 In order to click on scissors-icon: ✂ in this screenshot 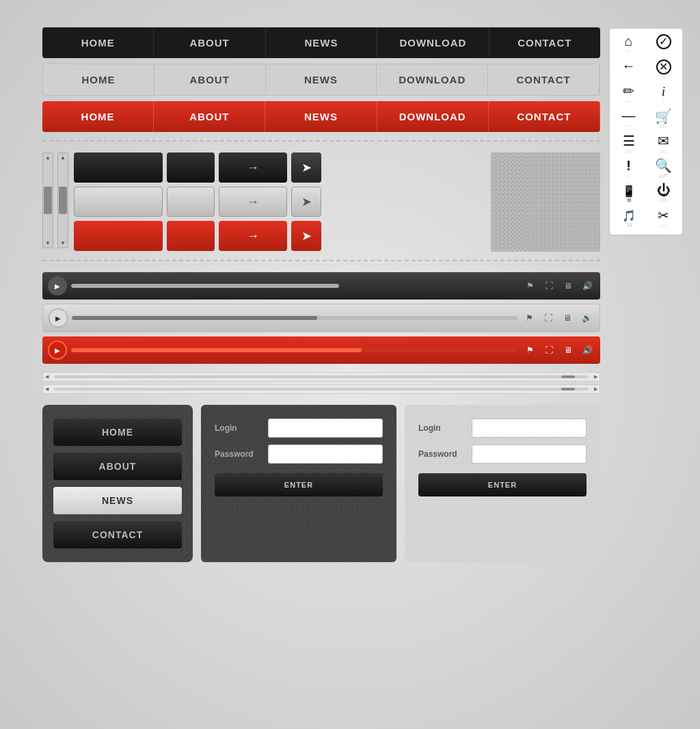, I will do `click(663, 215)`.